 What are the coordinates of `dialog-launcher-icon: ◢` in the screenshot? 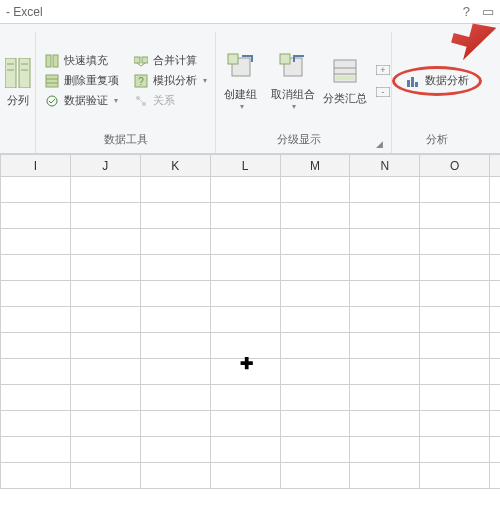 It's located at (380, 144).